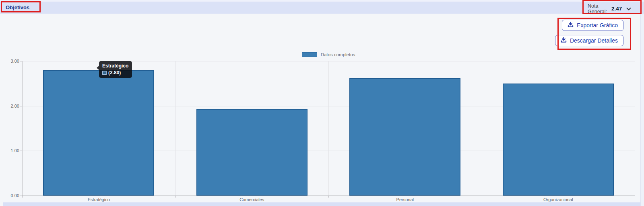  I want to click on scrollbar-track, so click(642, 110).